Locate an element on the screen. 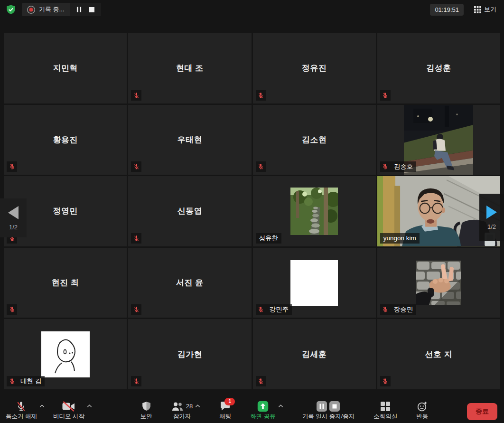  participants-label: 참가자 is located at coordinates (182, 417).